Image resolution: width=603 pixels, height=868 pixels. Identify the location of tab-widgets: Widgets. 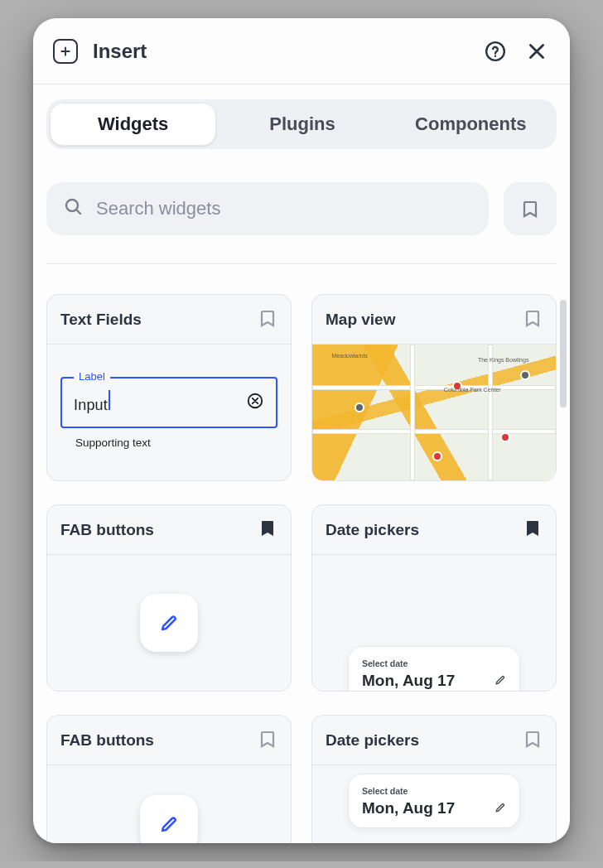
(133, 124).